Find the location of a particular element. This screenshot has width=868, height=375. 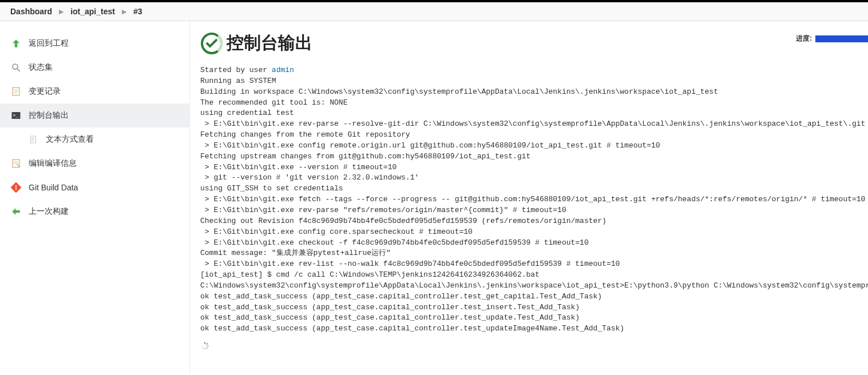

breadcrumb-build: #3 is located at coordinates (138, 11).